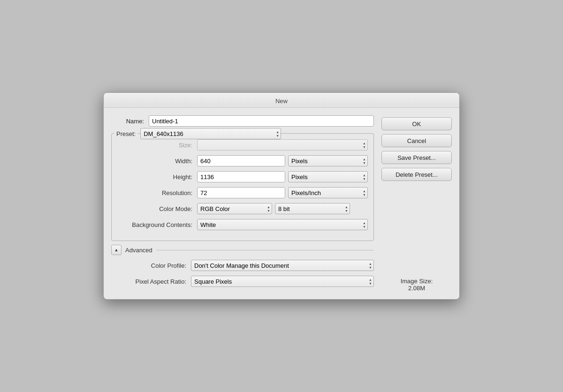 The height and width of the screenshot is (392, 563). What do you see at coordinates (243, 161) in the screenshot?
I see `width-row: Width: Pixels Inches Centimeters` at bounding box center [243, 161].